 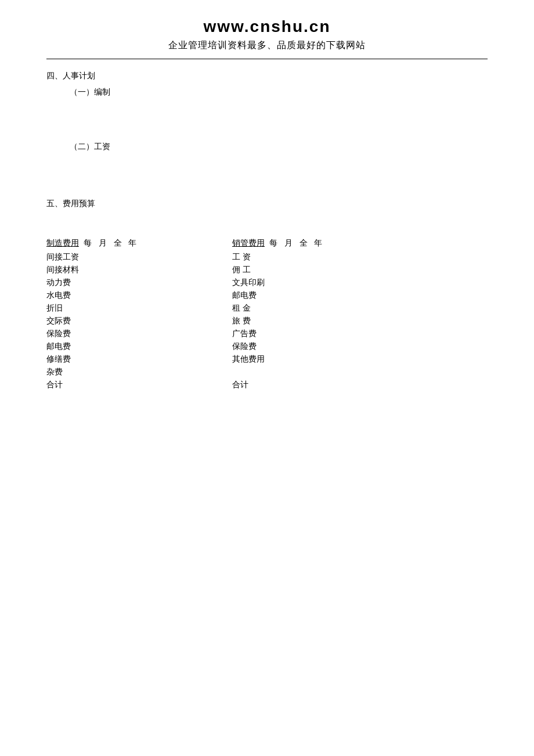 What do you see at coordinates (267, 45) in the screenshot?
I see `site-subtitle: 企业管理培训资料最多、品质最好的下载网站` at bounding box center [267, 45].